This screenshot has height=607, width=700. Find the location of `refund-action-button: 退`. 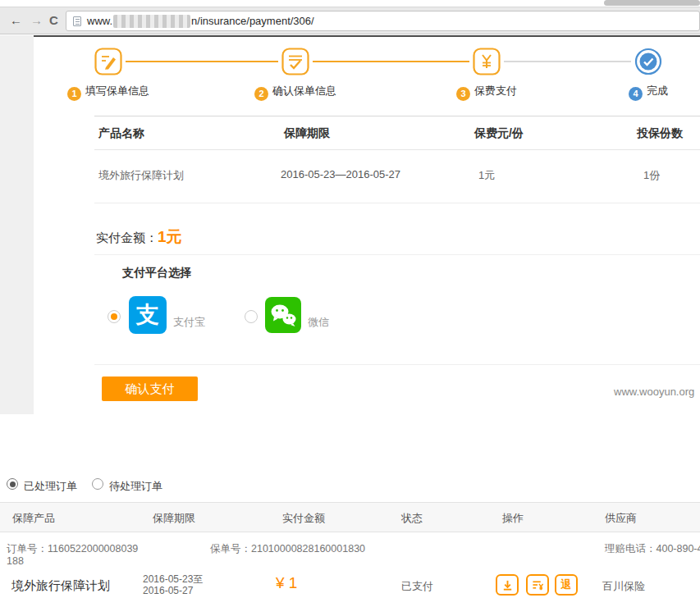

refund-action-button: 退 is located at coordinates (566, 585).